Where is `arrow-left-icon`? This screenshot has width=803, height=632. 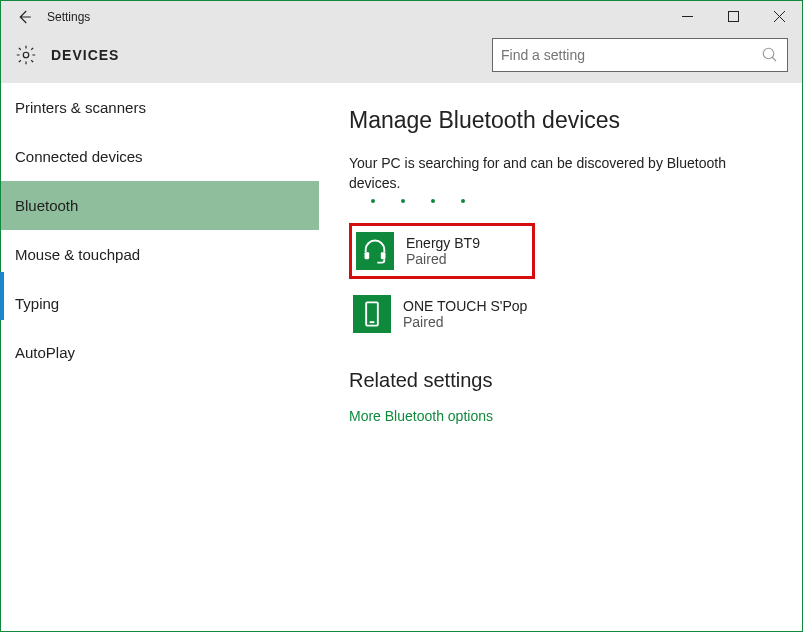 arrow-left-icon is located at coordinates (24, 17).